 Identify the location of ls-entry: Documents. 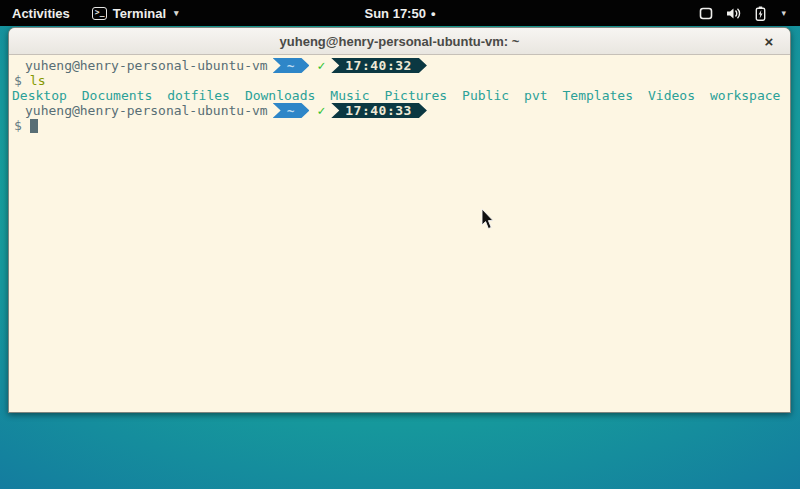
(117, 96).